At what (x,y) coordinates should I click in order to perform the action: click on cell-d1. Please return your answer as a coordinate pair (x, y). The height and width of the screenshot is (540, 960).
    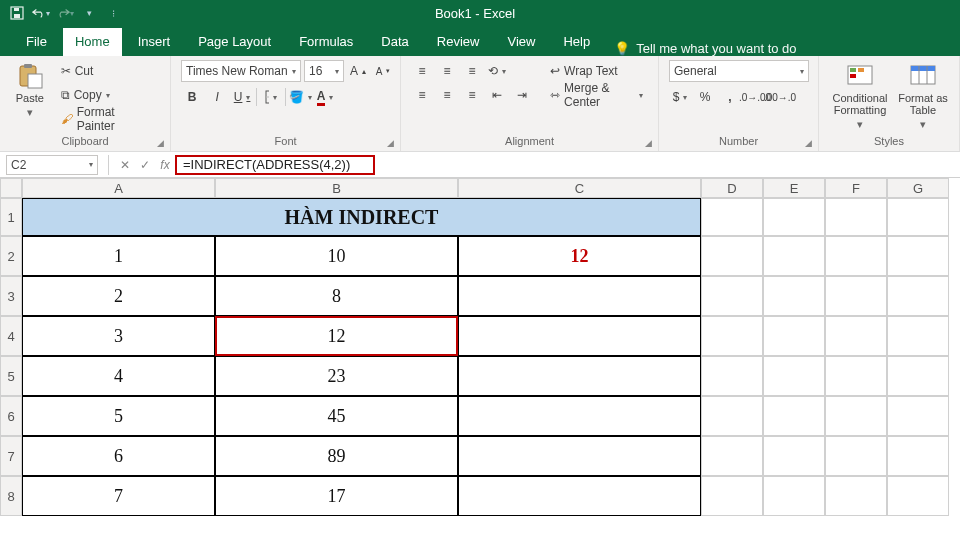
    Looking at the image, I should click on (732, 217).